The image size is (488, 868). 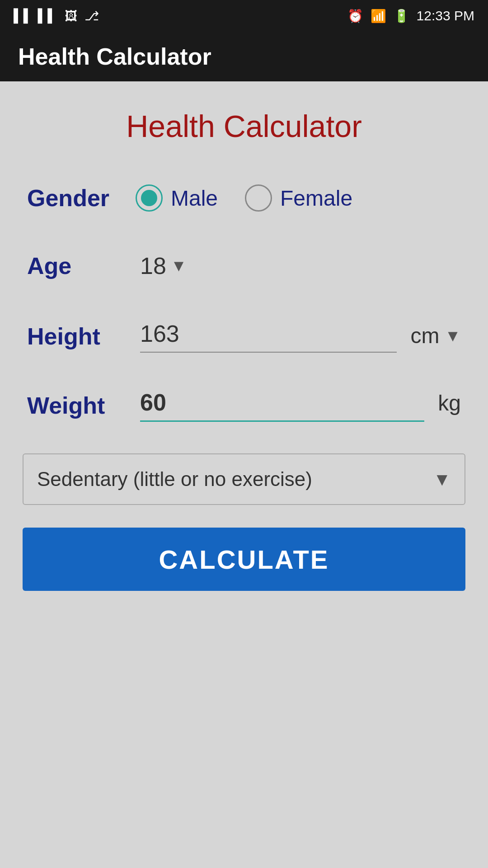 What do you see at coordinates (300, 336) in the screenshot?
I see `height-input-container: cm ▼` at bounding box center [300, 336].